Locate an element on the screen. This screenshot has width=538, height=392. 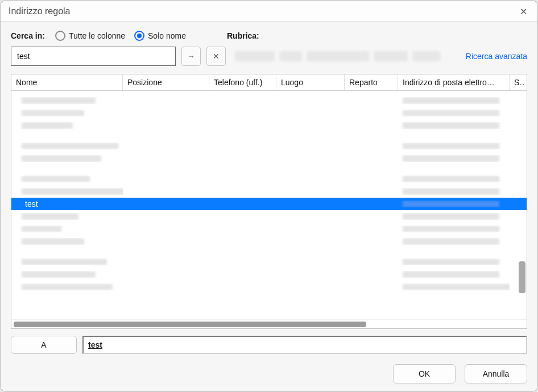
close-button: ✕ is located at coordinates (523, 11).